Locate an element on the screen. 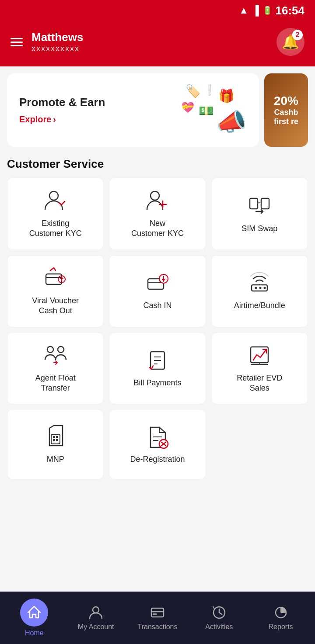 Image resolution: width=315 pixels, height=644 pixels. gift-icon: 🎁 is located at coordinates (227, 96).